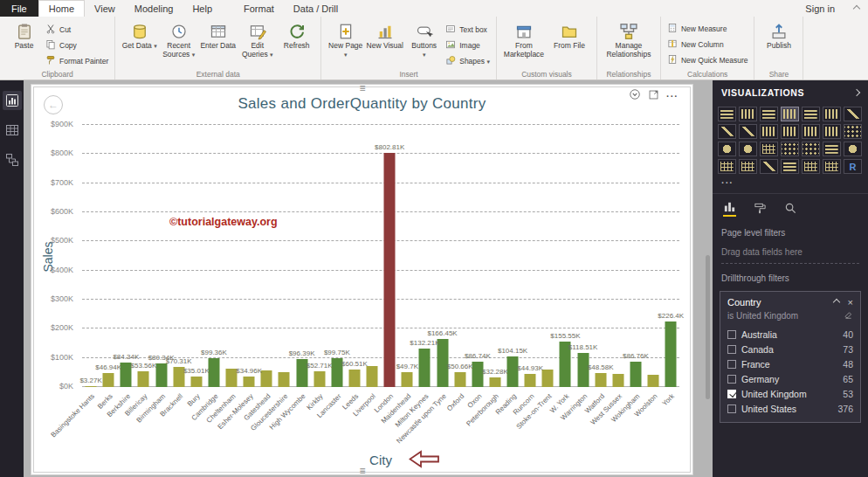 The height and width of the screenshot is (477, 868). Describe the element at coordinates (791, 208) in the screenshot. I see `analytics-pane-tab` at that location.